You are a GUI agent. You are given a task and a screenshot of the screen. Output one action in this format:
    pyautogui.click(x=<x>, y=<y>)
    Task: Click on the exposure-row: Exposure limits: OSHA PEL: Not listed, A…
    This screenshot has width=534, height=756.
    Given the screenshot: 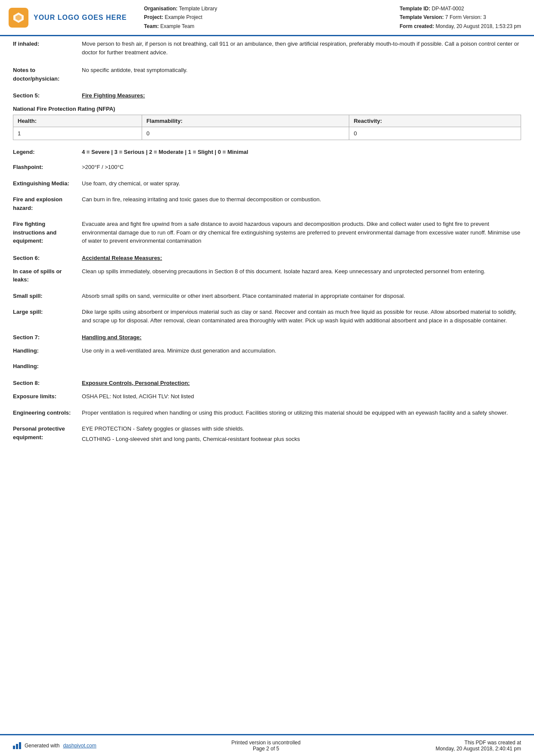 What is the action you would take?
    pyautogui.click(x=267, y=397)
    